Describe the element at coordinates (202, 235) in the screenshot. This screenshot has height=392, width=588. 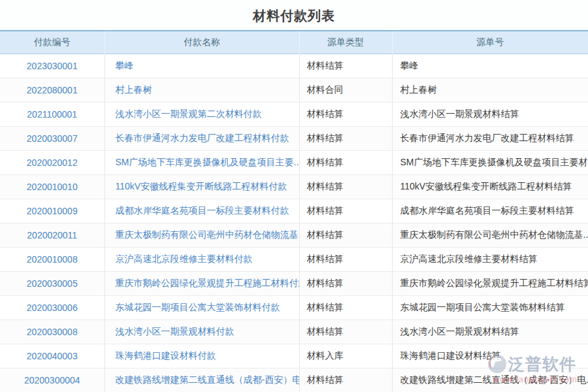
I see `payment-name-link: 重庆太极制药有限公司亳州中药材仓储物流基...` at that location.